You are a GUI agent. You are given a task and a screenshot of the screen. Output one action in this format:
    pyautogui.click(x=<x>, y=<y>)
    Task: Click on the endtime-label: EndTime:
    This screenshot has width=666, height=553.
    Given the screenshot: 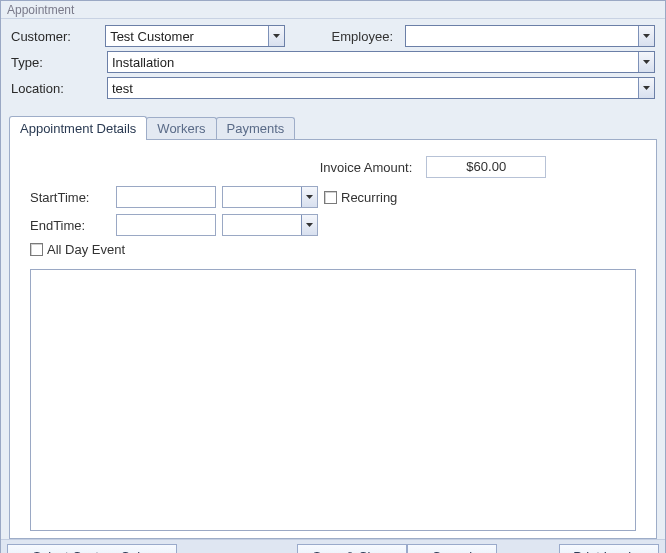 What is the action you would take?
    pyautogui.click(x=70, y=226)
    